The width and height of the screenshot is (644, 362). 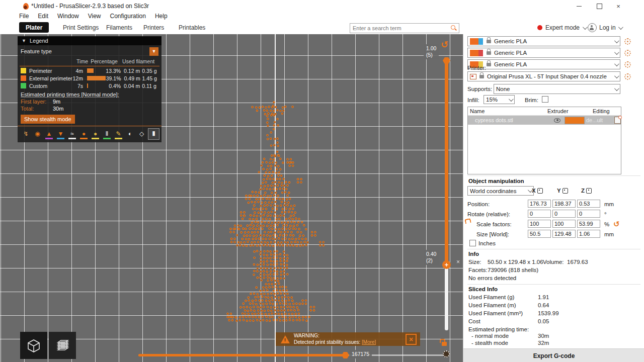 What do you see at coordinates (95, 17) in the screenshot?
I see `menu-view: View` at bounding box center [95, 17].